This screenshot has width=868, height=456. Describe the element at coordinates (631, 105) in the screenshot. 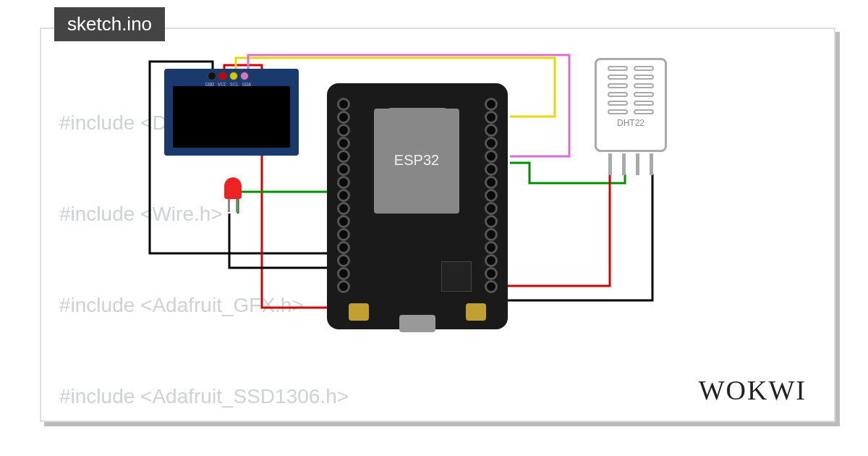

I see `dht22-body: DHT22` at that location.